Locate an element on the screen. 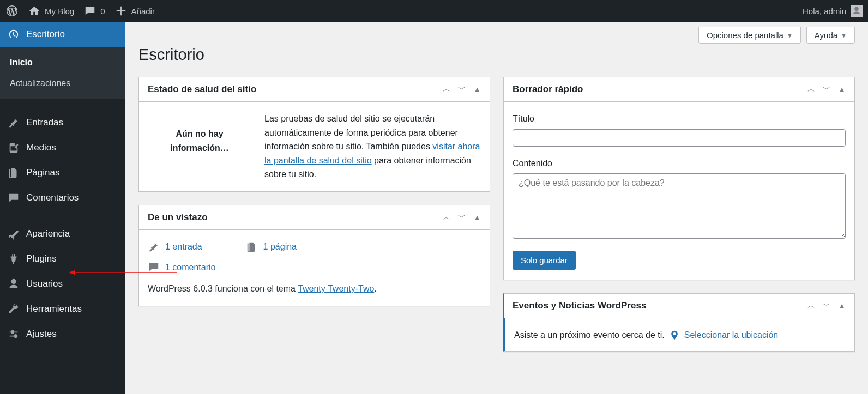 Image resolution: width=868 pixels, height=394 pixels. account-link: Hola, admin is located at coordinates (833, 11).